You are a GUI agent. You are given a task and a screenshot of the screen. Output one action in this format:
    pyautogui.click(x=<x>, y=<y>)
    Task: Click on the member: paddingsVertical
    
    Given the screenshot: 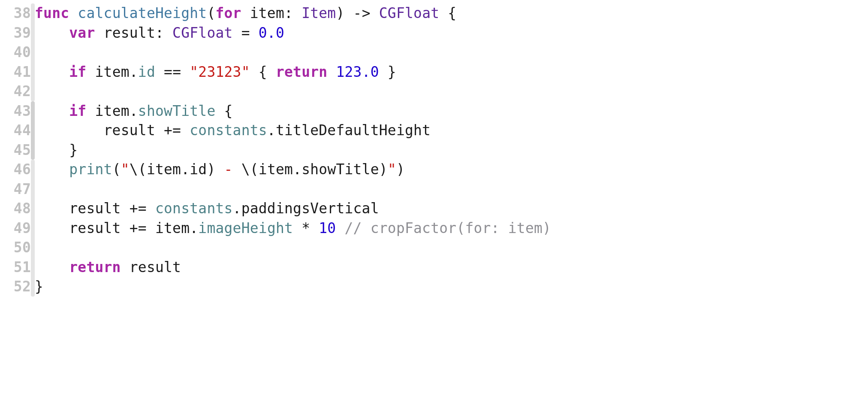 What is the action you would take?
    pyautogui.click(x=310, y=209)
    